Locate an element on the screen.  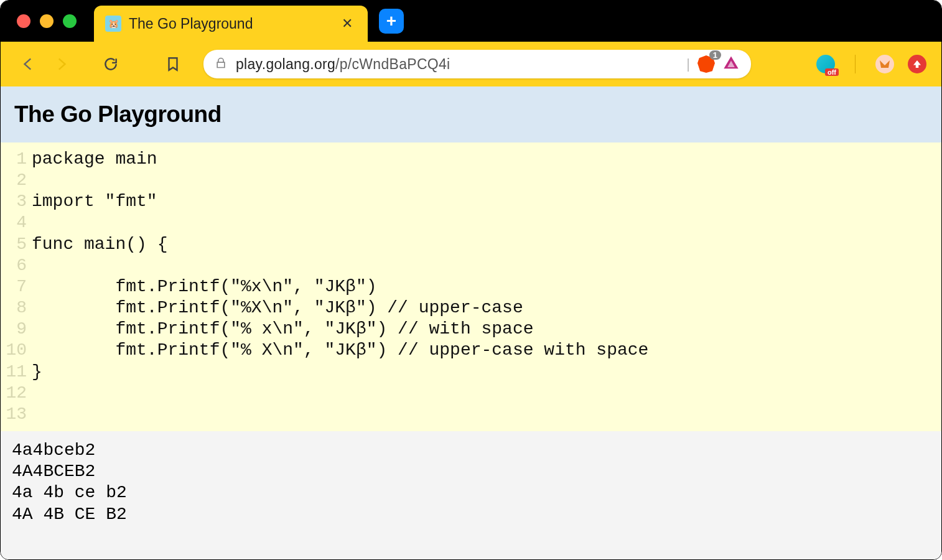
line-number: 11 is located at coordinates (16, 372).